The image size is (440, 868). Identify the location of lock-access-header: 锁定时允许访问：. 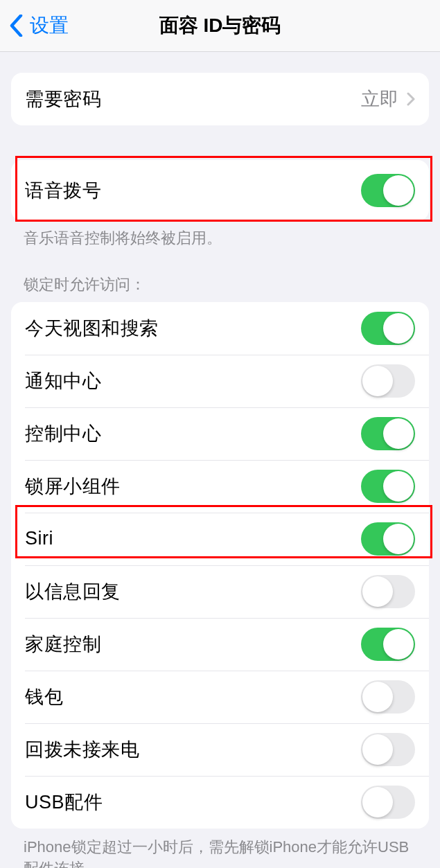
(220, 276).